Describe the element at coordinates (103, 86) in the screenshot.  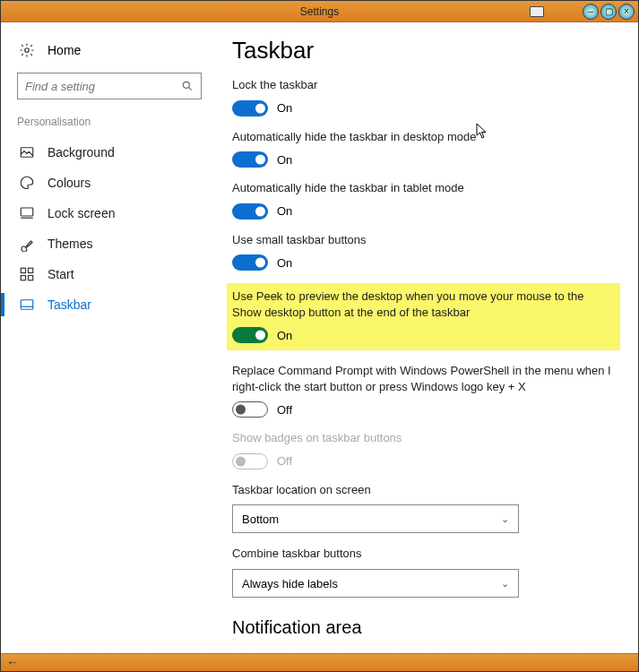
I see `search-input` at that location.